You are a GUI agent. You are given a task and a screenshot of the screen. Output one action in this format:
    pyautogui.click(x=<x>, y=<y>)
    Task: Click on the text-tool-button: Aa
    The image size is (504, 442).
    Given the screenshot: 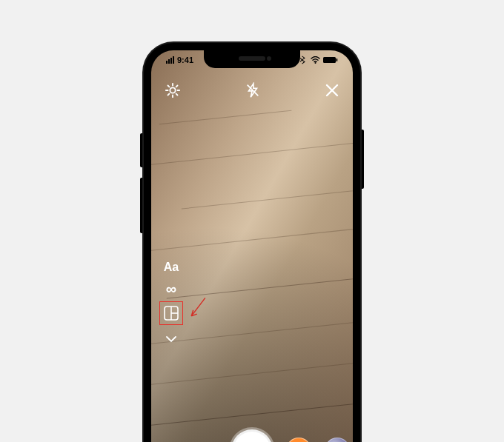 What is the action you would take?
    pyautogui.click(x=171, y=267)
    